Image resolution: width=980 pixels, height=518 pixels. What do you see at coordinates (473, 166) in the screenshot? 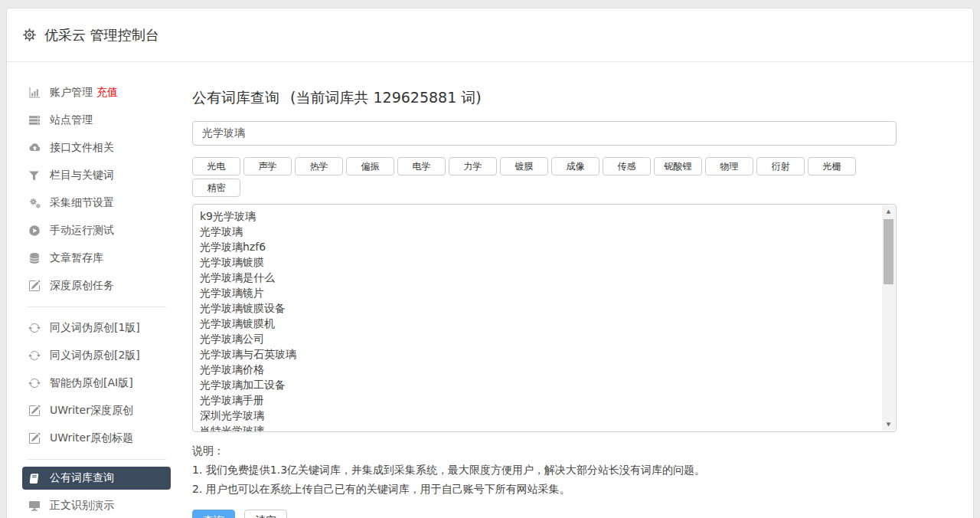
I see `tag-button: 力学` at bounding box center [473, 166].